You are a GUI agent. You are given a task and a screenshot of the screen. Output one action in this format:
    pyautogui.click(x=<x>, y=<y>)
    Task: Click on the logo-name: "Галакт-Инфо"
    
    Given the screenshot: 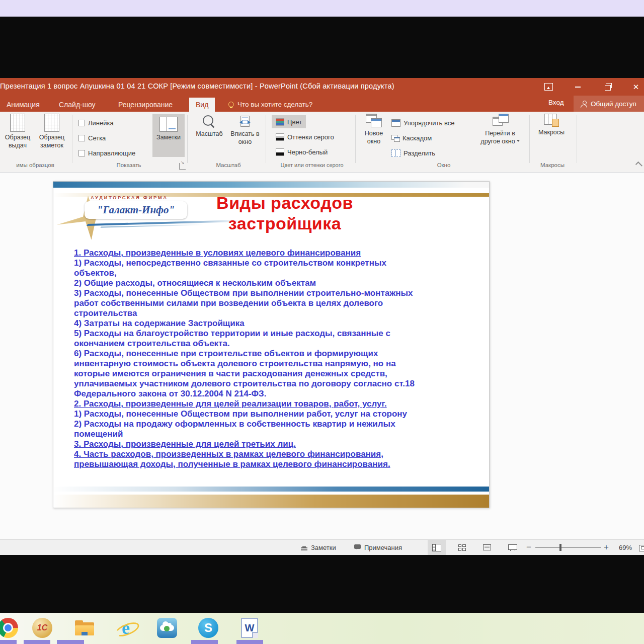 What is the action you would take?
    pyautogui.click(x=136, y=210)
    